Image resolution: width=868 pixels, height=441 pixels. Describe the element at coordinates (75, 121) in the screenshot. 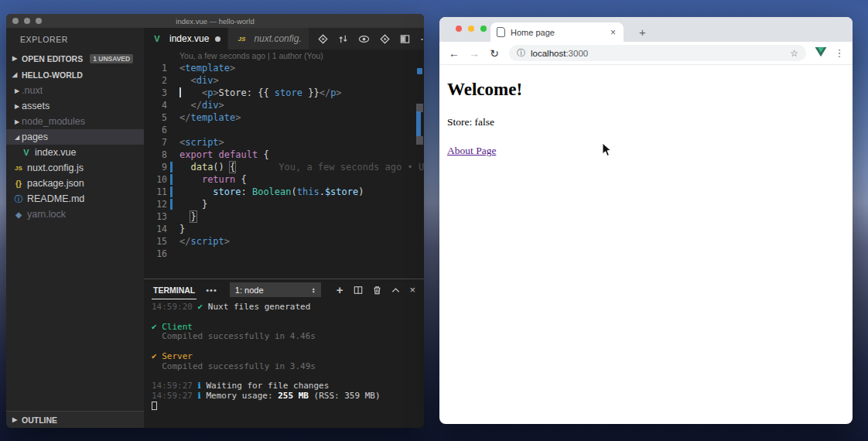

I see `tree-item-node-modules: ▶node_modules` at that location.